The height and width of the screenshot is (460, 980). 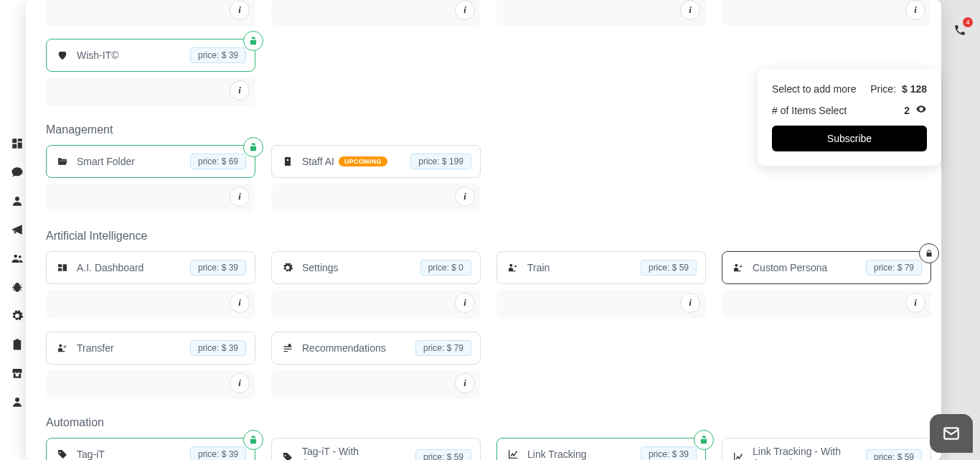 What do you see at coordinates (440, 161) in the screenshot?
I see `price-chip: price: $ 199` at bounding box center [440, 161].